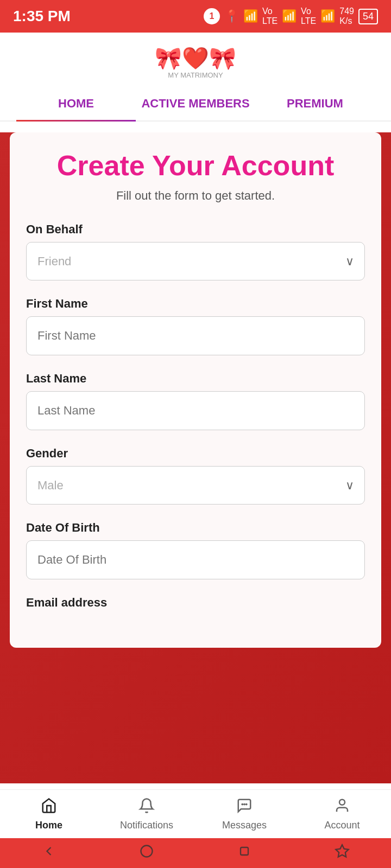 This screenshot has height=868, width=391. I want to click on bottom-nav-home: Home, so click(49, 814).